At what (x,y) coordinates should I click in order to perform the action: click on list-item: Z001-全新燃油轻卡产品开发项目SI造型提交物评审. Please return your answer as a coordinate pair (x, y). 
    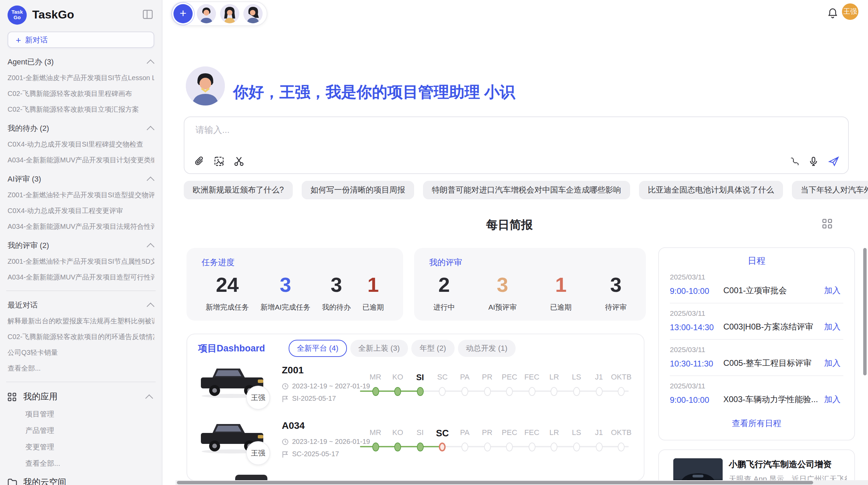
    Looking at the image, I should click on (81, 195).